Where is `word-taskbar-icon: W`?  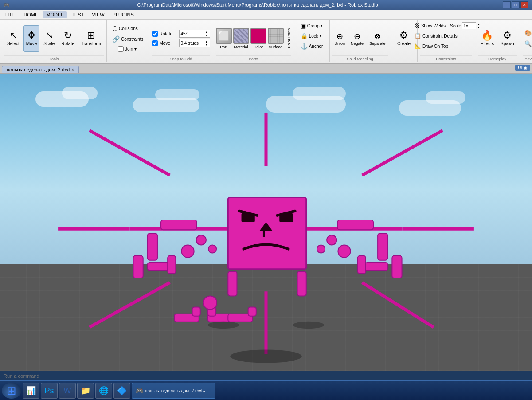 word-taskbar-icon: W is located at coordinates (67, 391).